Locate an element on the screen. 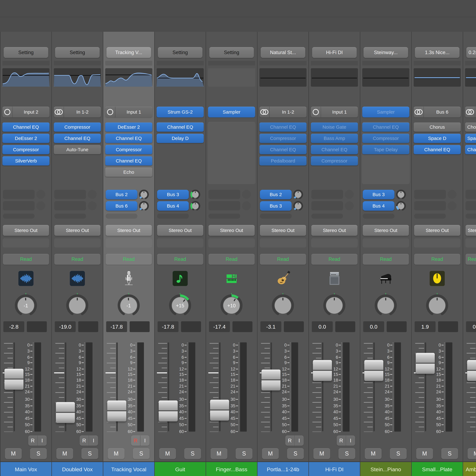 The height and width of the screenshot is (476, 476). track-name: Finger...Bass is located at coordinates (232, 469).